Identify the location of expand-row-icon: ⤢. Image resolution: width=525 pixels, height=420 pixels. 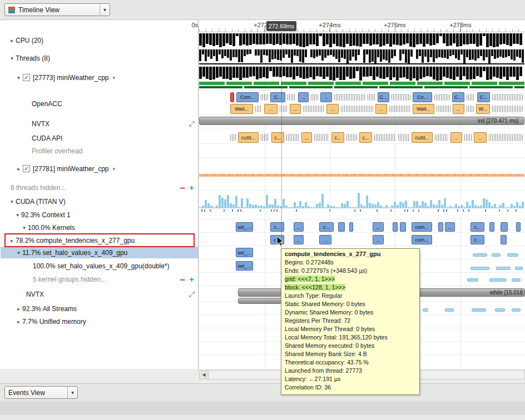
(192, 124).